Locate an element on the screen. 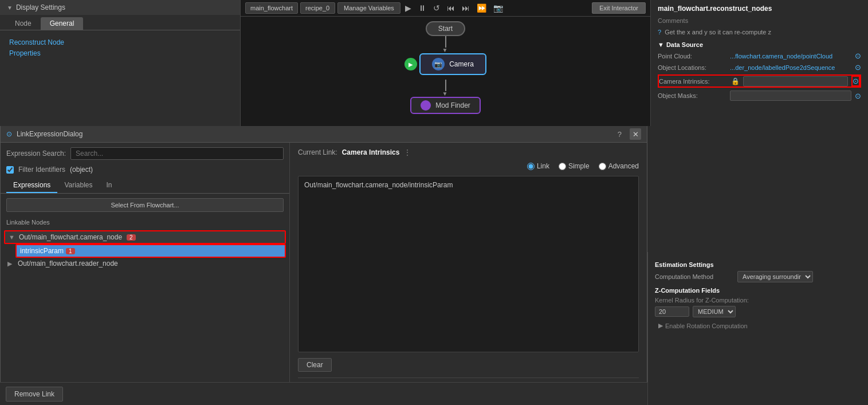 This screenshot has width=868, height=405. link-path-value: Out/main_flowchart.camera_node/intrinsic… is located at coordinates (378, 185).